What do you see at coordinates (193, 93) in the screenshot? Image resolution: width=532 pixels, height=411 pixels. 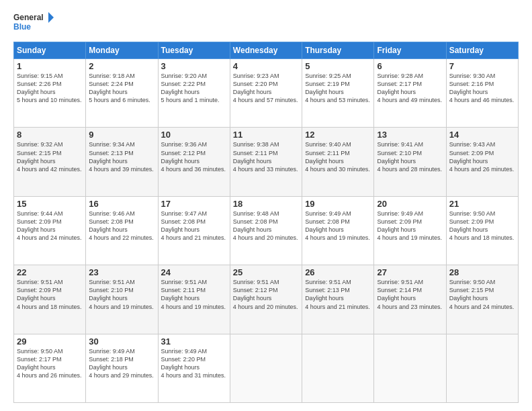 I see `table-row: 3Sunrise: 9:20 AMSunset: 2:22 PMDaylight…` at bounding box center [193, 93].